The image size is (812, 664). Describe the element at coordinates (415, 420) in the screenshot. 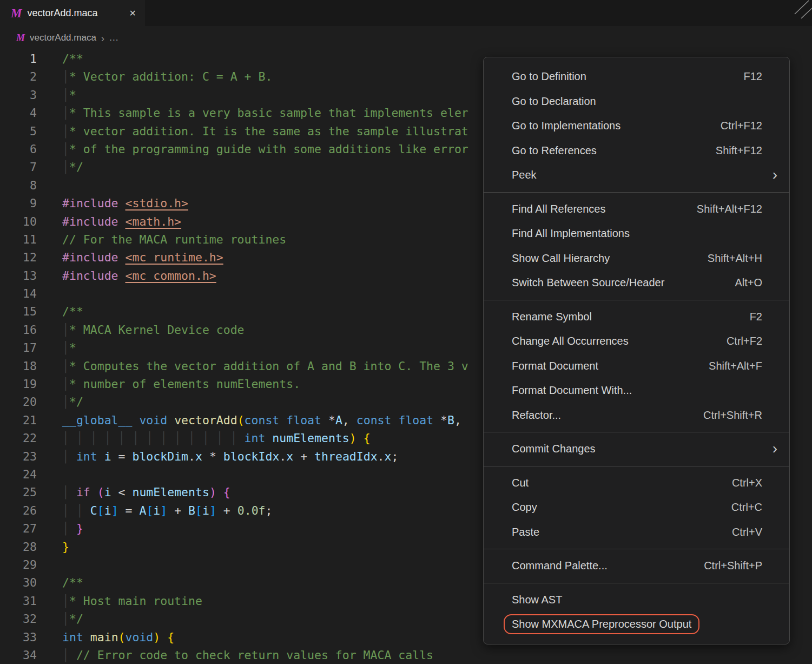

I see `code-token: float` at that location.